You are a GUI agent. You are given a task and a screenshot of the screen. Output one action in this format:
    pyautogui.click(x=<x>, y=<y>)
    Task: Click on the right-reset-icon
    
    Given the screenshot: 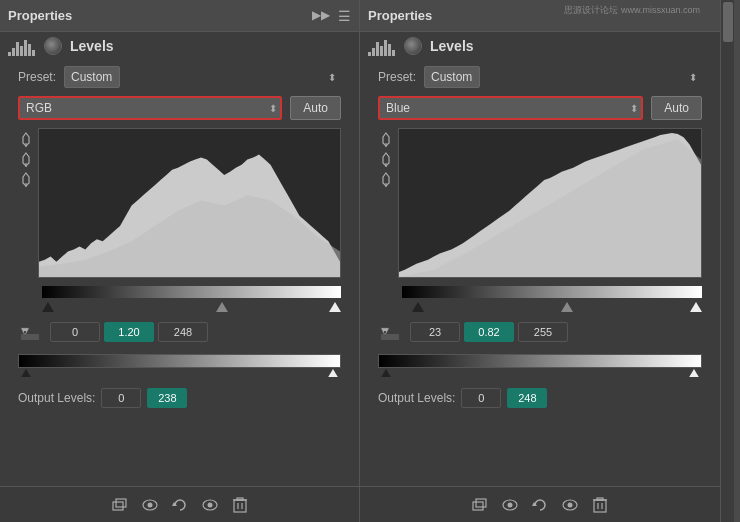 What is the action you would take?
    pyautogui.click(x=540, y=505)
    